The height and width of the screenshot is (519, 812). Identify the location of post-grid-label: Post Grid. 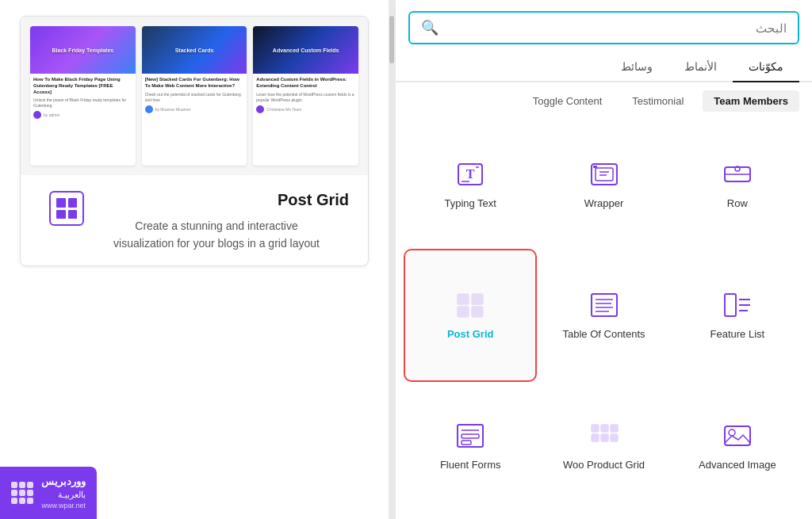
(471, 334).